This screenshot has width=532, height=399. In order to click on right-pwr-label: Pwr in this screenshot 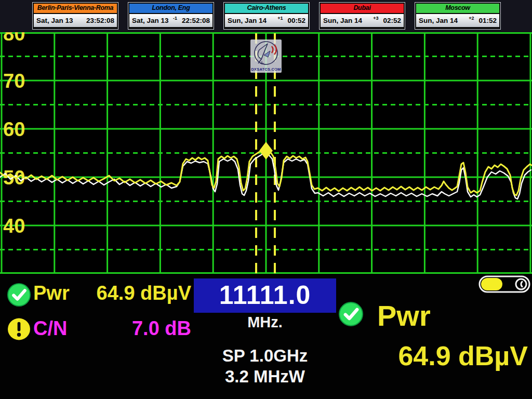, I will do `click(404, 316)`.